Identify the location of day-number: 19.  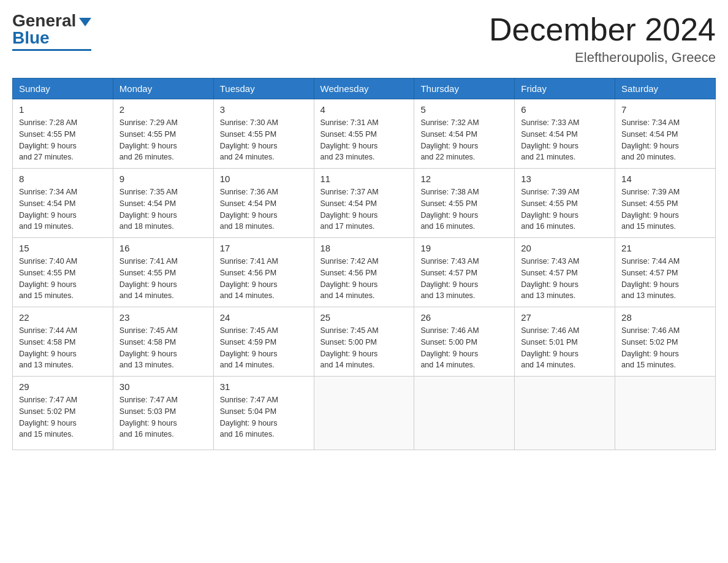
(464, 248).